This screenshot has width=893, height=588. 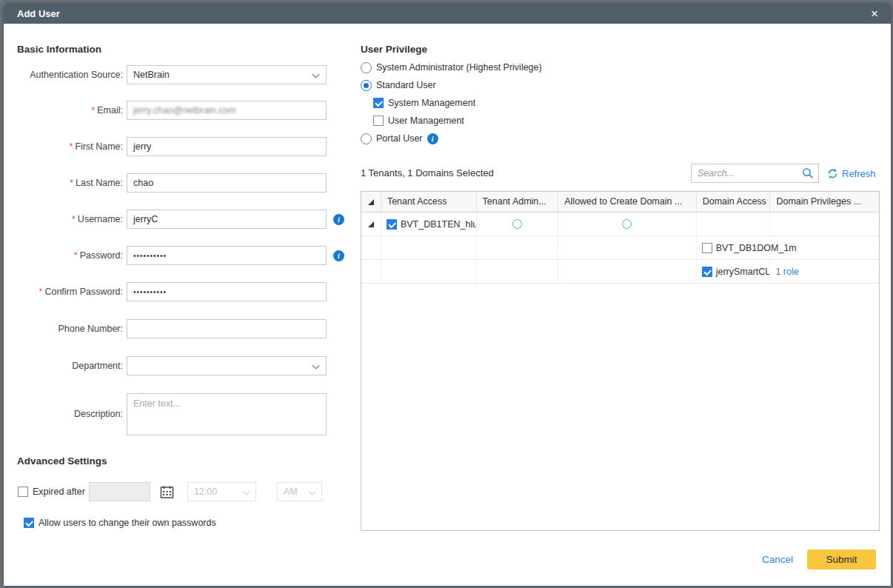 I want to click on refresh-button: Refresh, so click(x=852, y=173).